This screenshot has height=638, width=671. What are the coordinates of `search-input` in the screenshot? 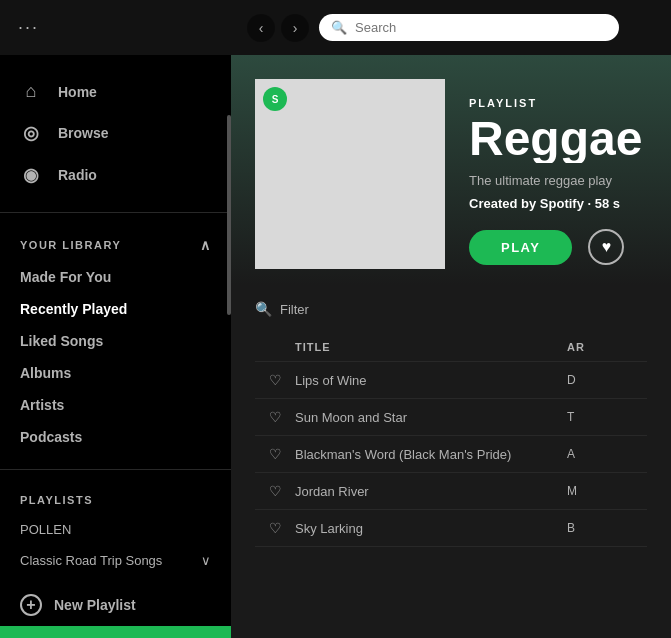 It's located at (481, 28).